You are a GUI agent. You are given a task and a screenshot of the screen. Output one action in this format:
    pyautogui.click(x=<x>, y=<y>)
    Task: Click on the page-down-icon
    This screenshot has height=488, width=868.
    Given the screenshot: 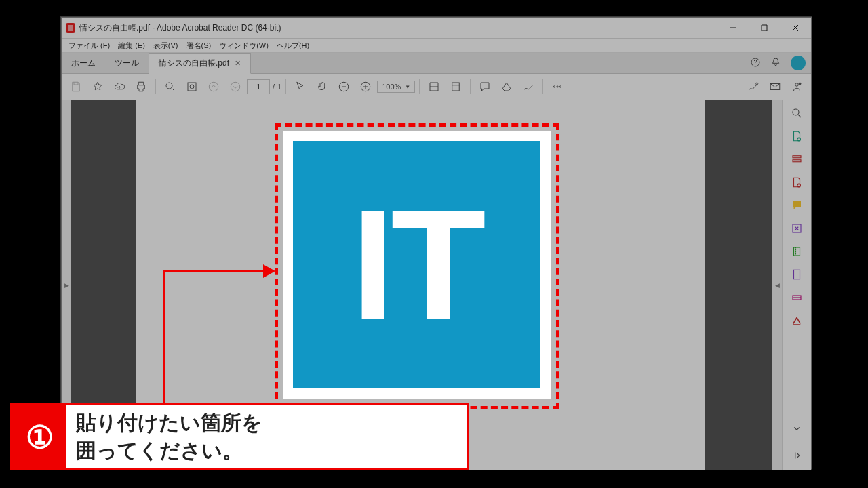 What is the action you would take?
    pyautogui.click(x=235, y=87)
    